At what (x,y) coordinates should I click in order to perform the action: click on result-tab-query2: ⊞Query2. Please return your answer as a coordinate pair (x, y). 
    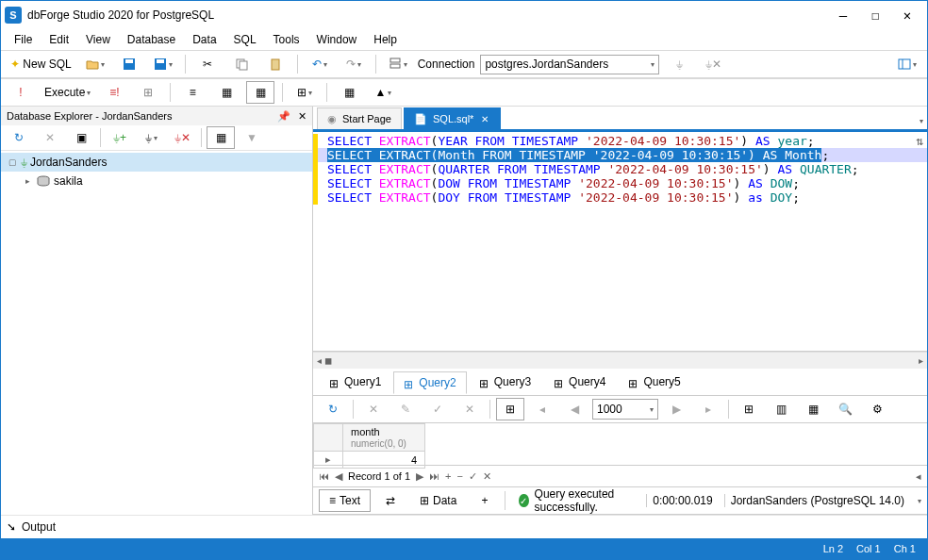
    Looking at the image, I should click on (430, 383).